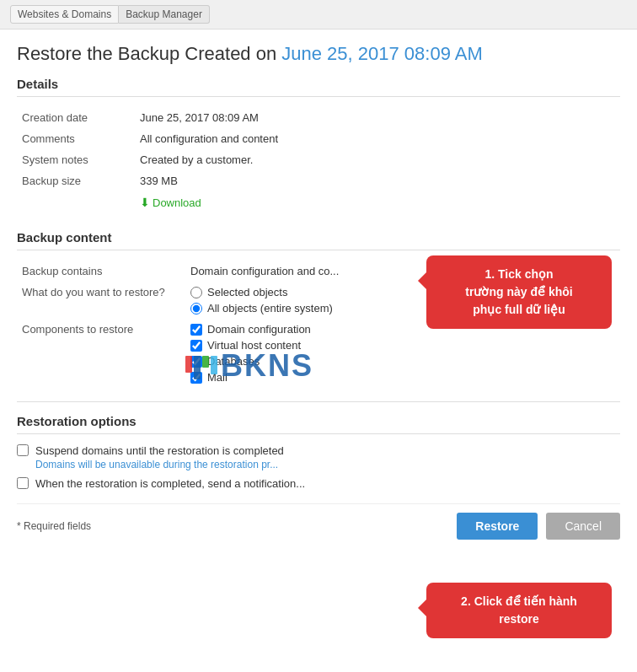 The image size is (637, 672). What do you see at coordinates (318, 484) in the screenshot?
I see `notify-option: When the restoration is completed, send …` at bounding box center [318, 484].